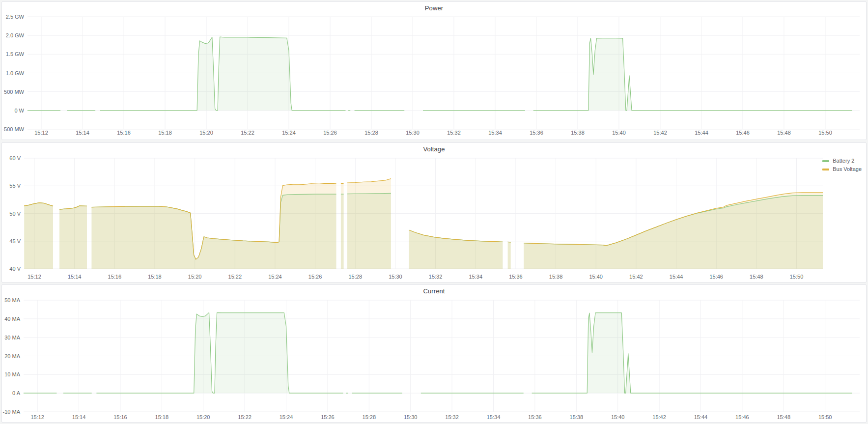 The image size is (868, 424). I want to click on y-tick-label: -500 MW, so click(13, 129).